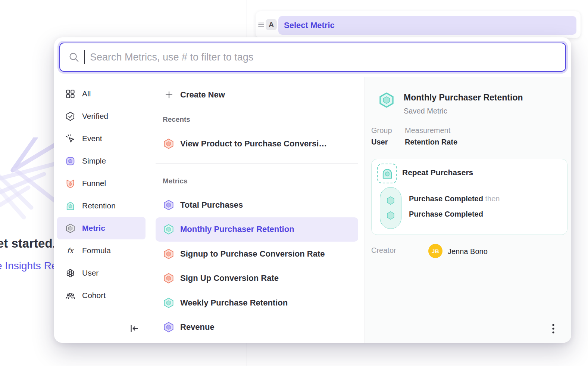 The height and width of the screenshot is (366, 588). I want to click on sidebar-item-label: Verified, so click(95, 116).